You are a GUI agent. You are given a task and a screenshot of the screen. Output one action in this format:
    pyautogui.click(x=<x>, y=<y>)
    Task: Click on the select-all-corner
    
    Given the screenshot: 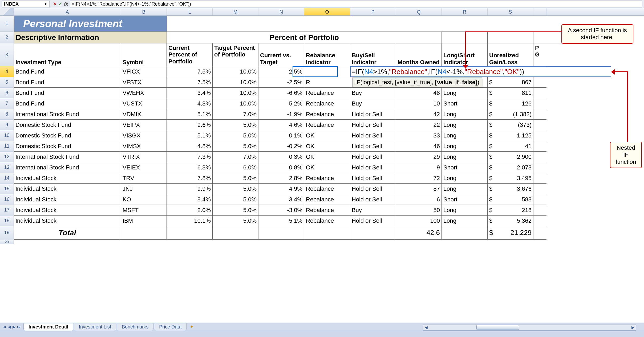 What is the action you would take?
    pyautogui.click(x=7, y=12)
    